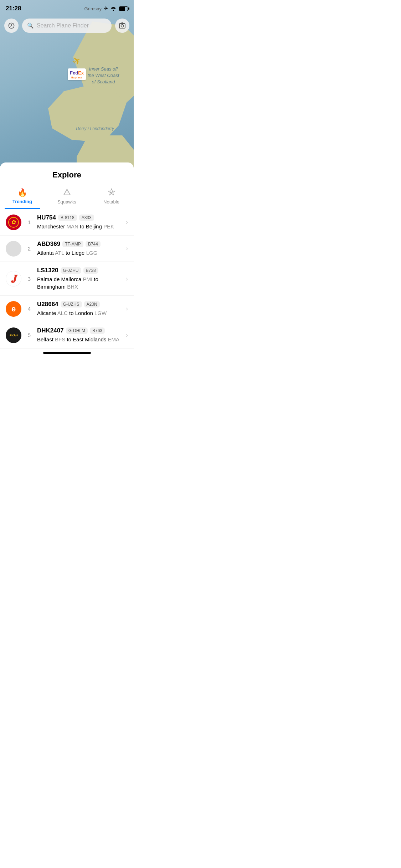 This screenshot has height=868, width=401. Describe the element at coordinates (46, 218) in the screenshot. I see `flight-number-1: HU754` at that location.